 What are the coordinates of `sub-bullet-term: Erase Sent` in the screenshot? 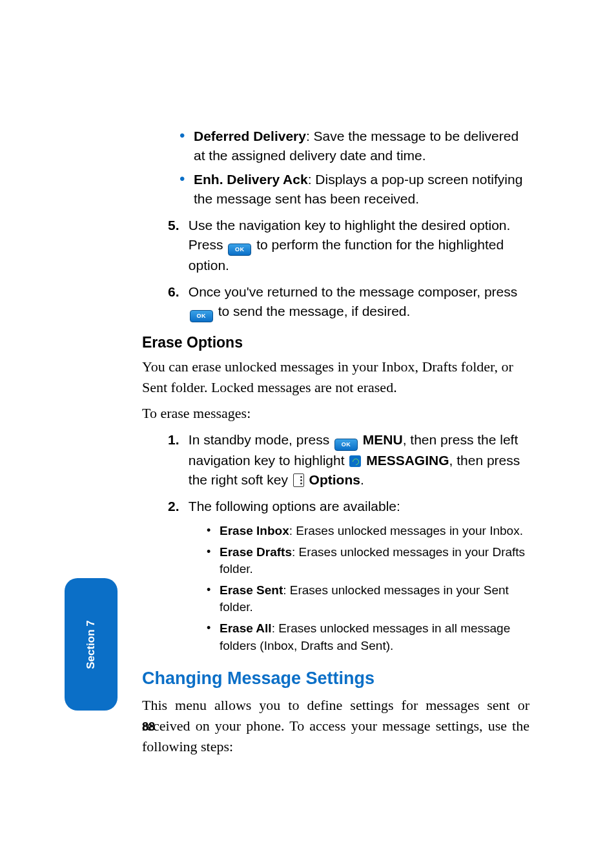 It's located at (251, 590).